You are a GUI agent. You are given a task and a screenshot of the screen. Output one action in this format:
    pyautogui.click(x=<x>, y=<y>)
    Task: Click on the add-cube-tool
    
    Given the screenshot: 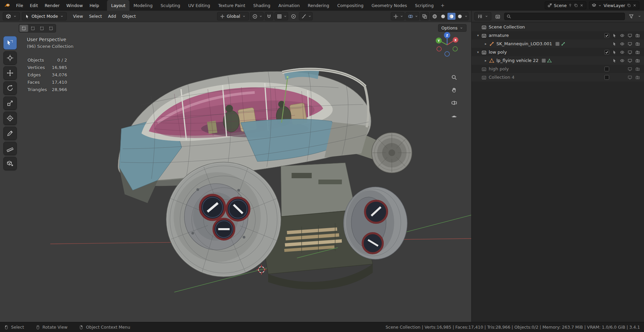 What is the action you would take?
    pyautogui.click(x=10, y=163)
    